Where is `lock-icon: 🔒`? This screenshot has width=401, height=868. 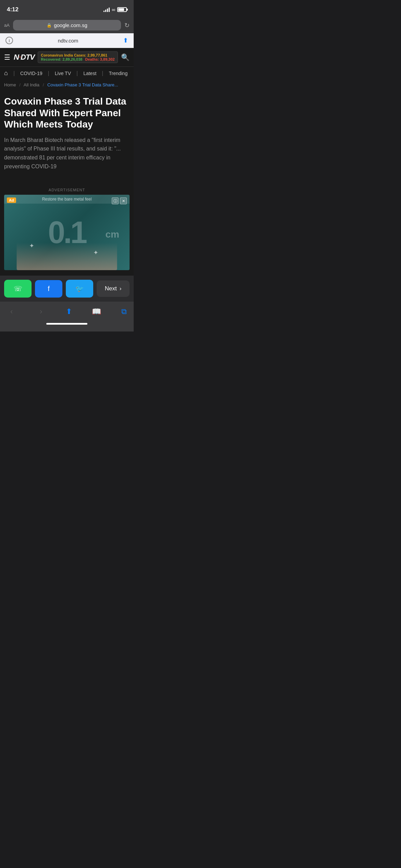 lock-icon: 🔒 is located at coordinates (49, 25).